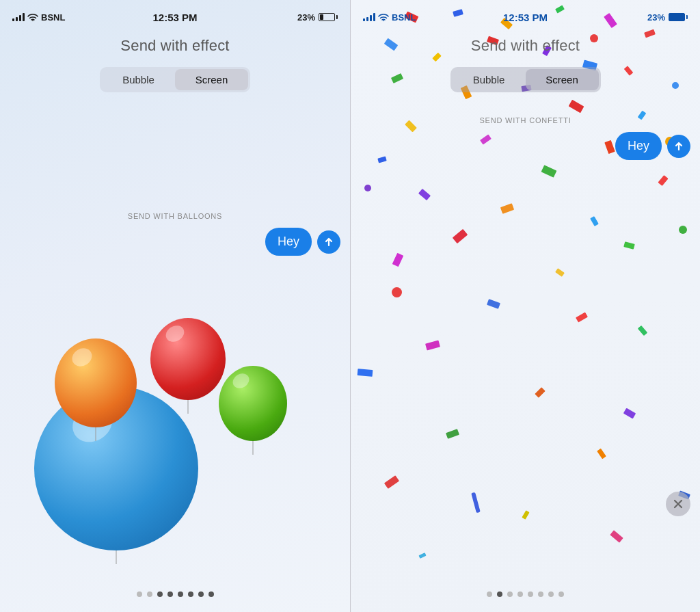  Describe the element at coordinates (369, 17) in the screenshot. I see `right-signal-icon` at that location.